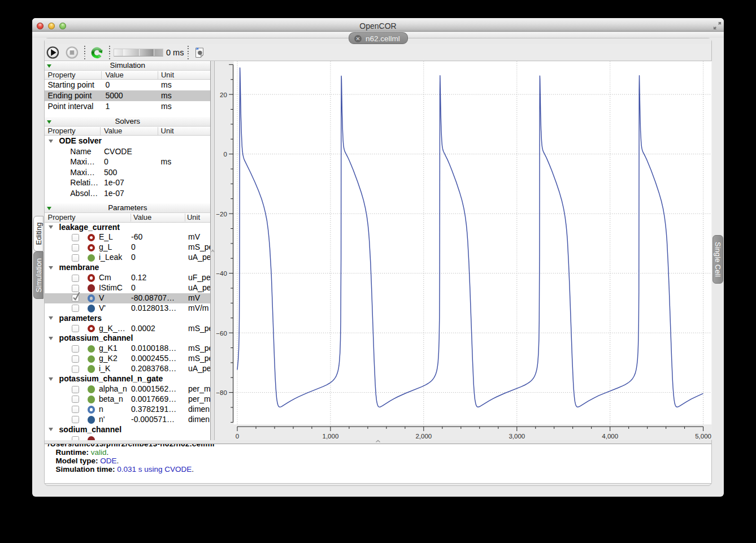 The image size is (756, 543). Describe the element at coordinates (221, 333) in the screenshot. I see `svg-text: −60` at that location.